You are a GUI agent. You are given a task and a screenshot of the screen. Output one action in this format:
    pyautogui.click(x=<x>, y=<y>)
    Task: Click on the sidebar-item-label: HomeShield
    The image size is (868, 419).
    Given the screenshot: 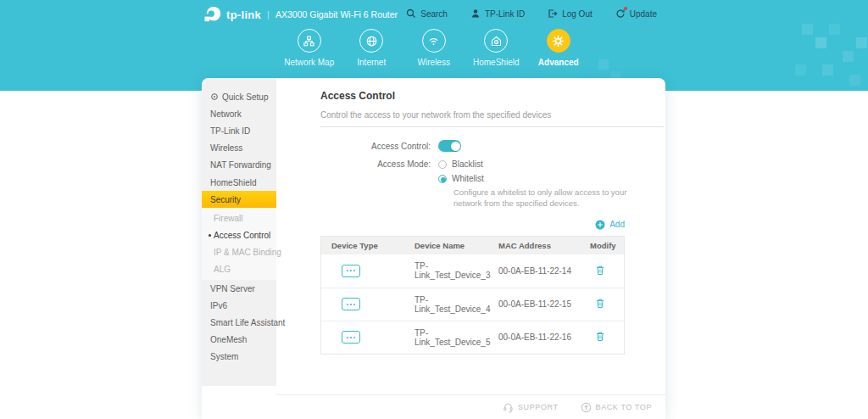 What is the action you would take?
    pyautogui.click(x=233, y=183)
    